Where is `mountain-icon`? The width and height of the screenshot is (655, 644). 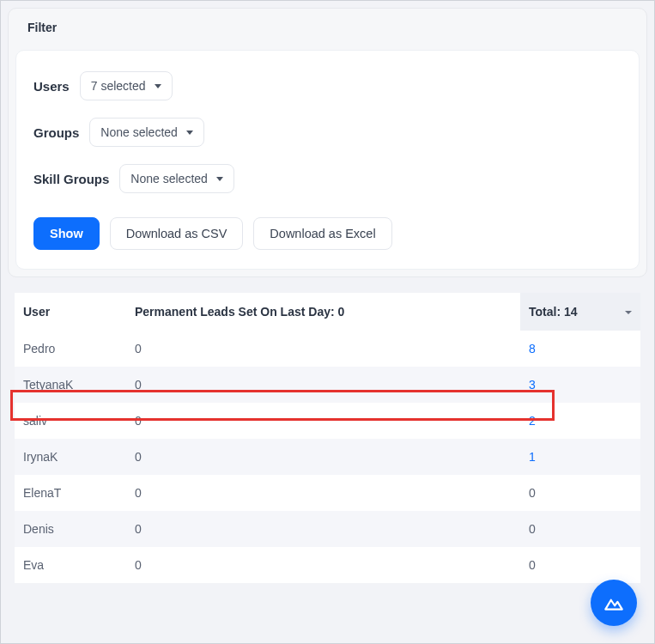 mountain-icon is located at coordinates (614, 603).